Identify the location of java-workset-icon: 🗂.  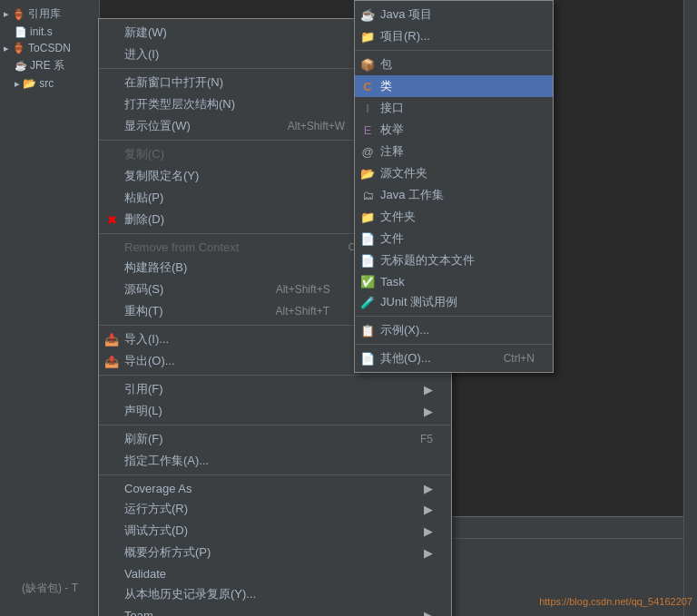
(368, 196).